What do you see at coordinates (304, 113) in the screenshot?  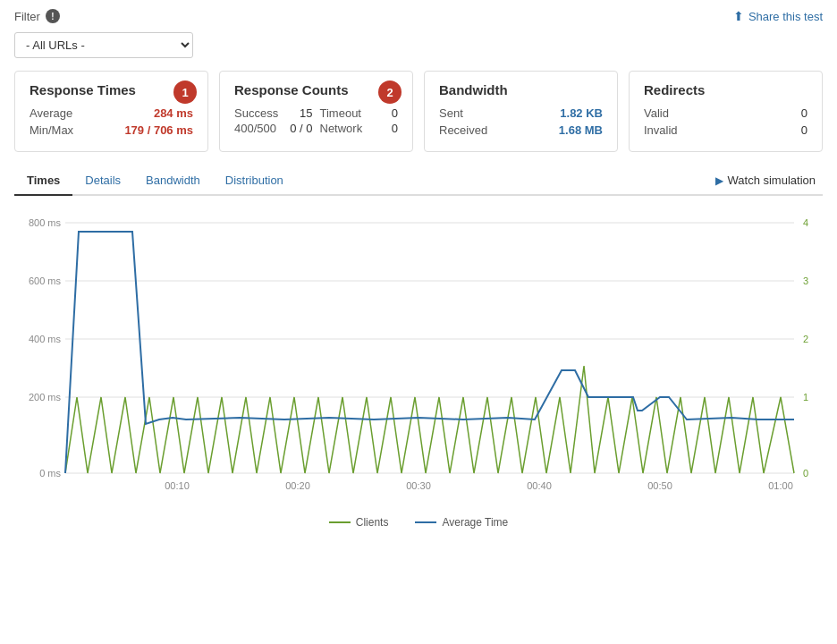 I see `rc-value-success: 15` at bounding box center [304, 113].